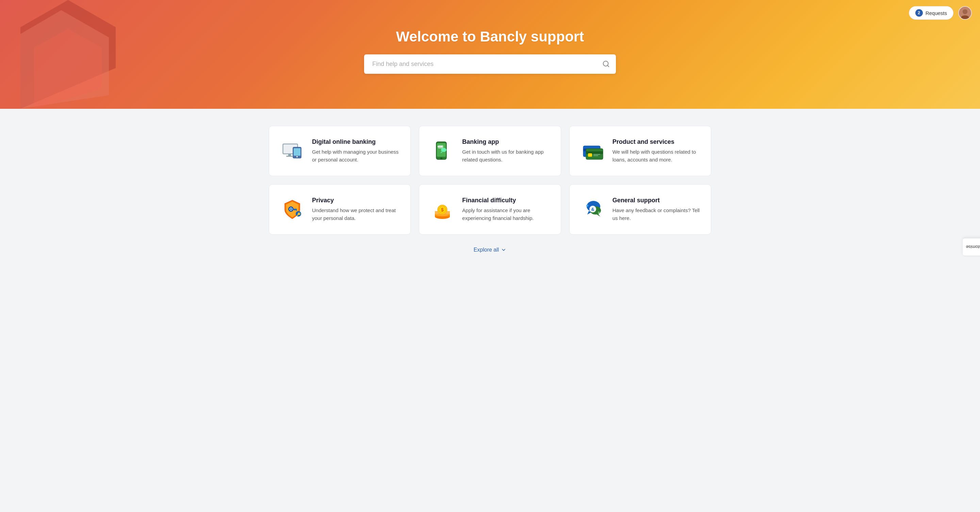 Image resolution: width=980 pixels, height=512 pixels. I want to click on chat-icon: &, so click(593, 209).